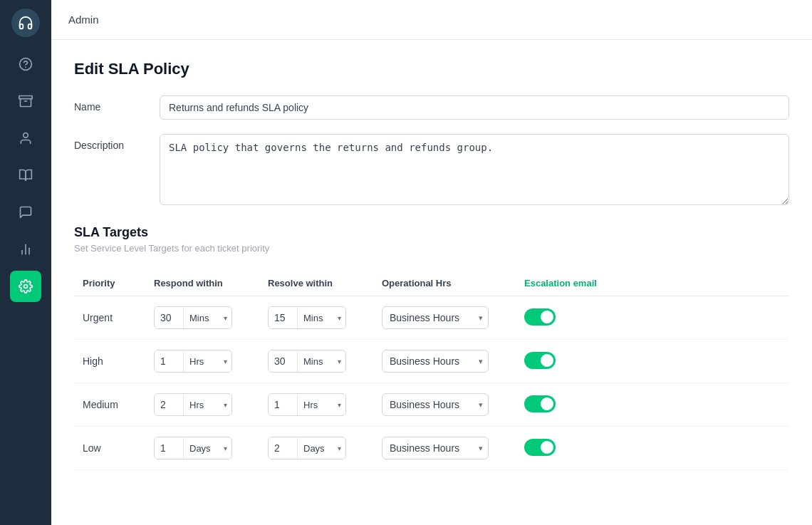 This screenshot has height=525, width=812. I want to click on description-row: Description SLA policy that governs the …, so click(432, 170).